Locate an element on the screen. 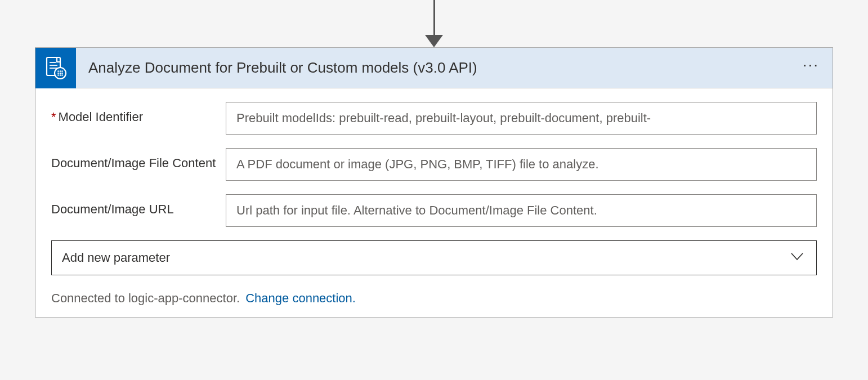 The height and width of the screenshot is (380, 868). card-header: Analyze Document for Prebuilt or Custom … is located at coordinates (434, 68).